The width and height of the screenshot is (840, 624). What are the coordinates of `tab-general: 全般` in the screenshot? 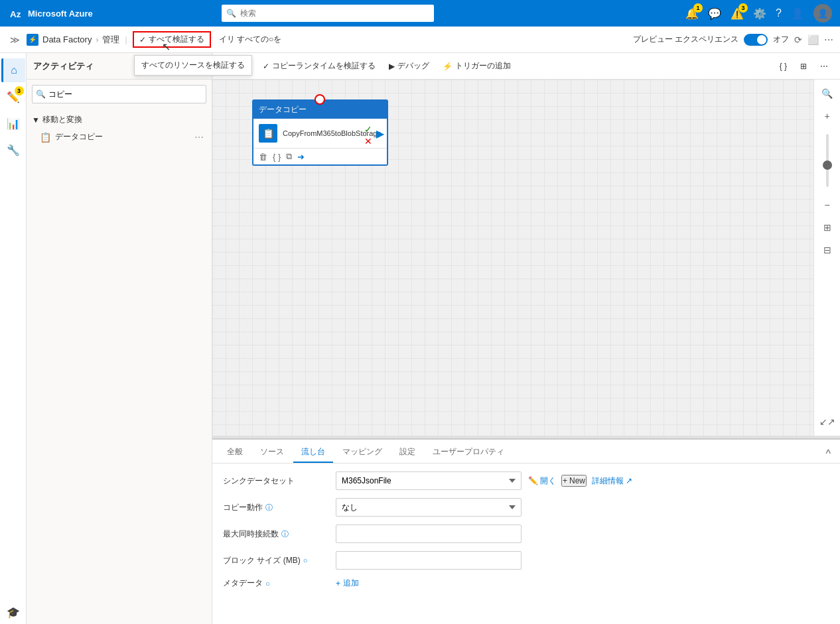 It's located at (235, 452).